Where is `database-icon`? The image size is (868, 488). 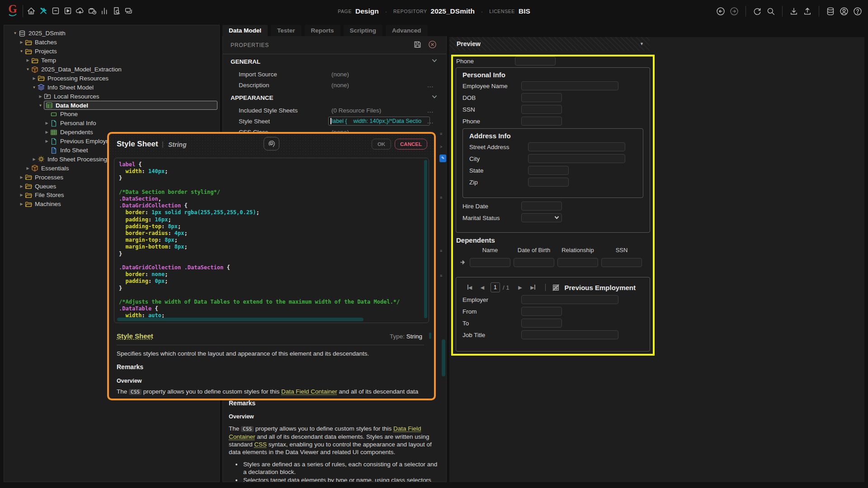
database-icon is located at coordinates (830, 11).